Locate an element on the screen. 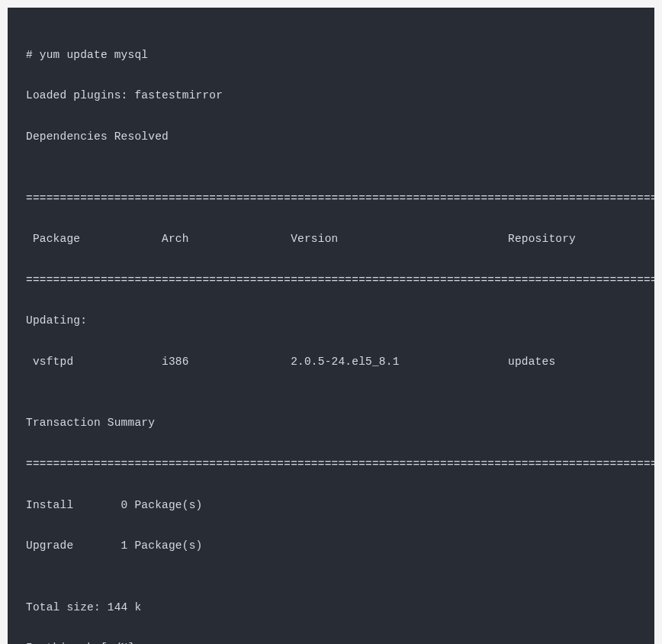  plugins-line: Loaded plugins: fastestmirror is located at coordinates (331, 96).